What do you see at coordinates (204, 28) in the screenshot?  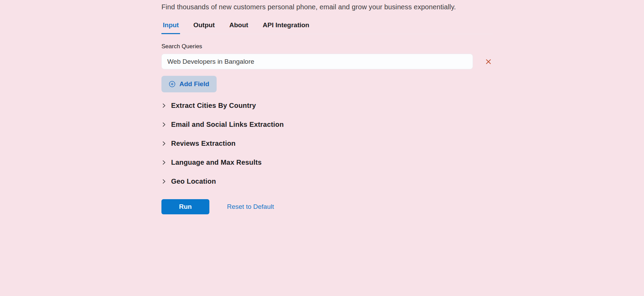 I see `tab-output: Output` at bounding box center [204, 28].